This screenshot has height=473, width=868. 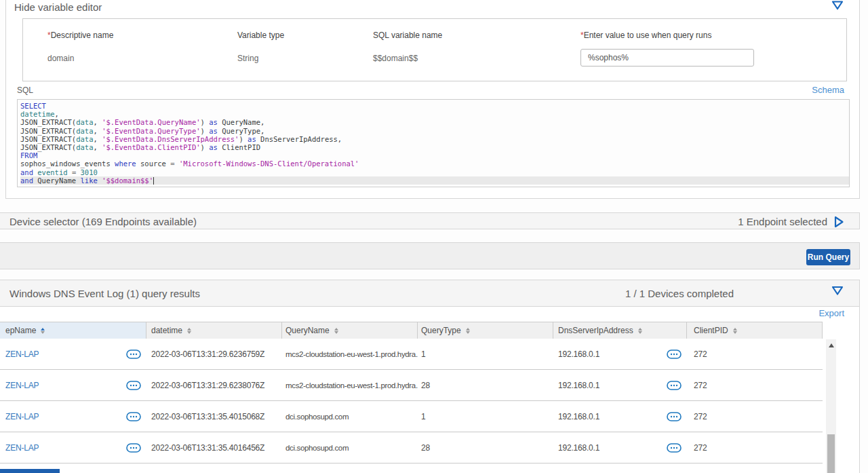 I want to click on run-query-strip: Run Query, so click(x=430, y=256).